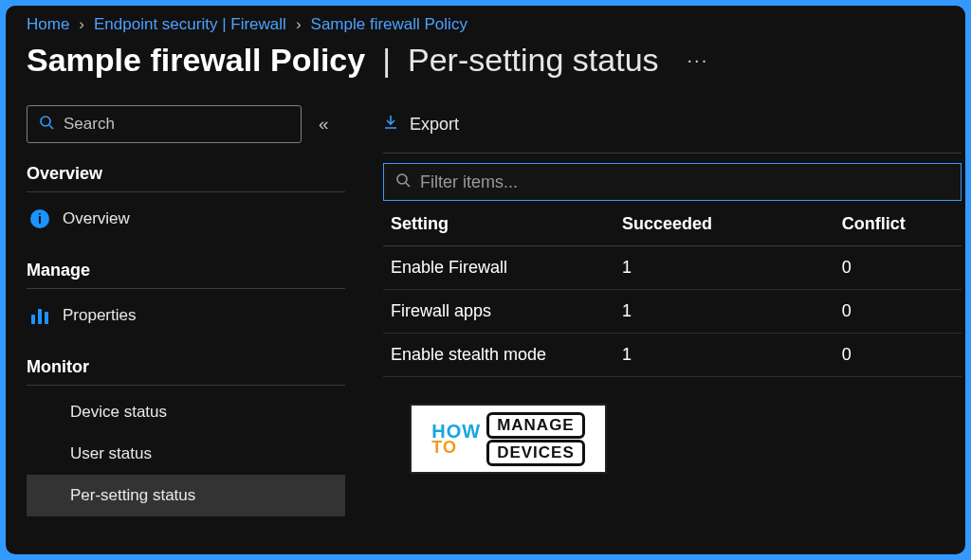  I want to click on group-label-overview: Overview, so click(188, 174).